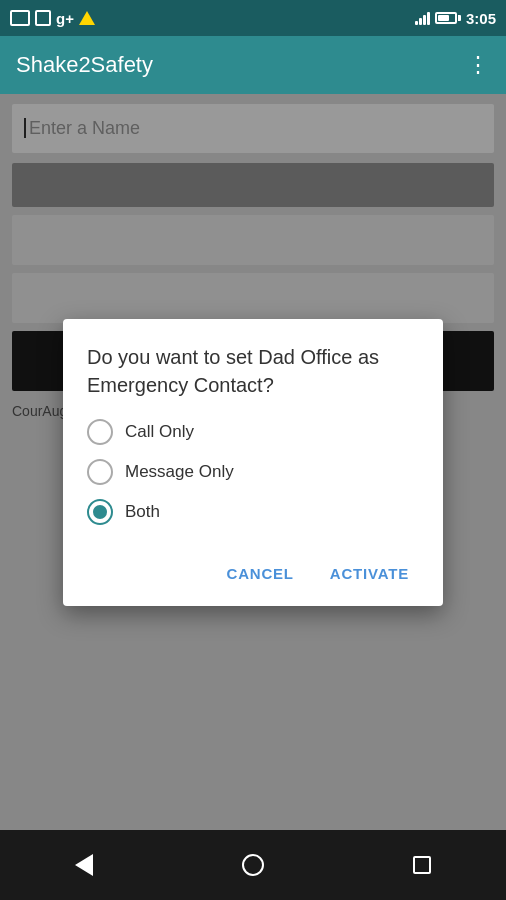 This screenshot has width=506, height=900. I want to click on home-icon, so click(253, 865).